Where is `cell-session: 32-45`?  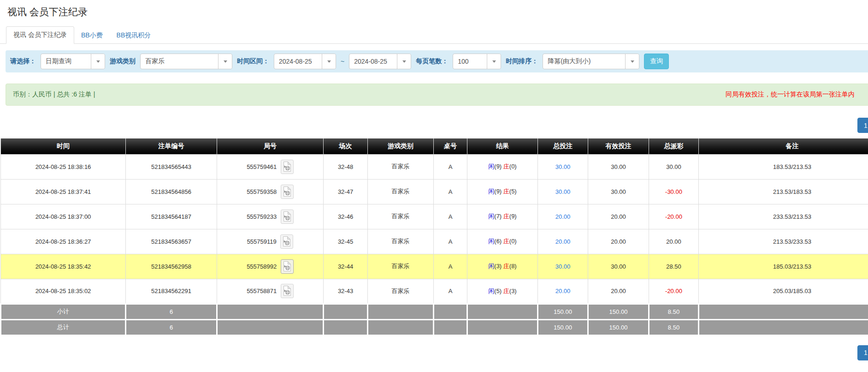
cell-session: 32-45 is located at coordinates (346, 241).